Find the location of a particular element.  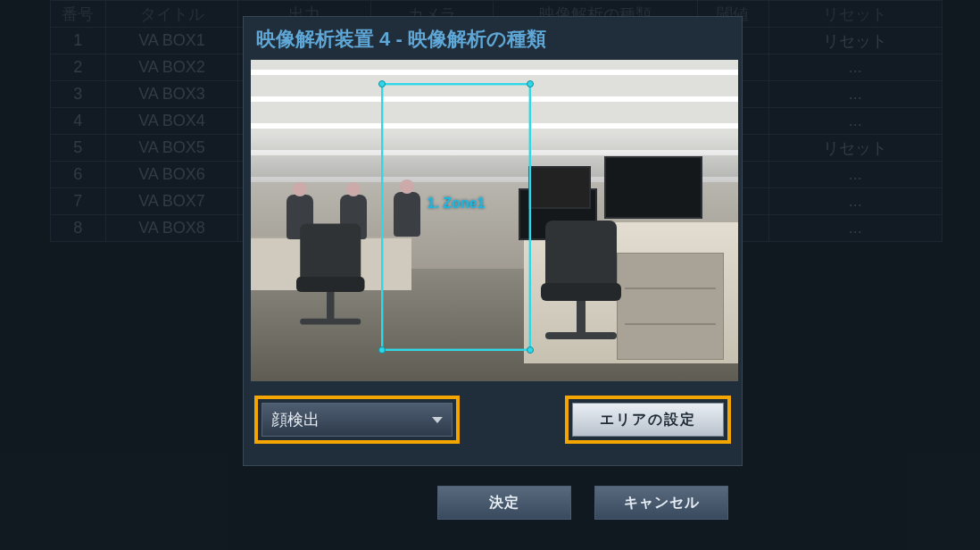

dropdown-value: 顔検出 is located at coordinates (295, 420).